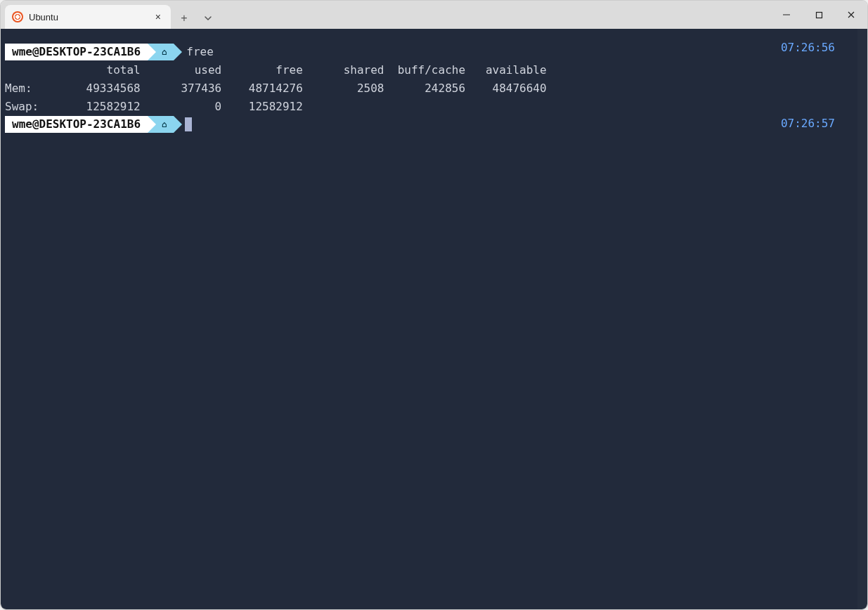 The width and height of the screenshot is (868, 610). I want to click on scrollbar, so click(862, 319).